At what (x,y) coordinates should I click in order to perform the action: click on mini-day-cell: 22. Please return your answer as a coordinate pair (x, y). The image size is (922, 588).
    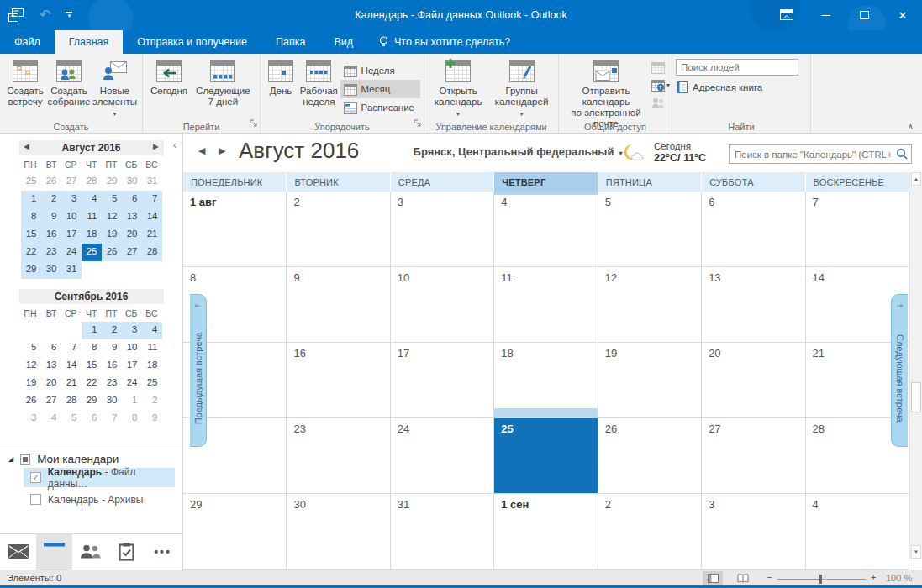
    Looking at the image, I should click on (31, 252).